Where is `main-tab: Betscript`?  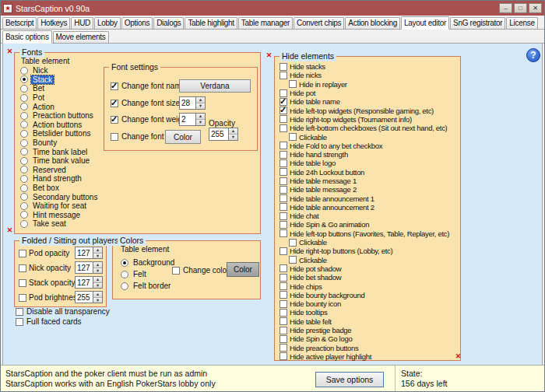 main-tab: Betscript is located at coordinates (19, 23).